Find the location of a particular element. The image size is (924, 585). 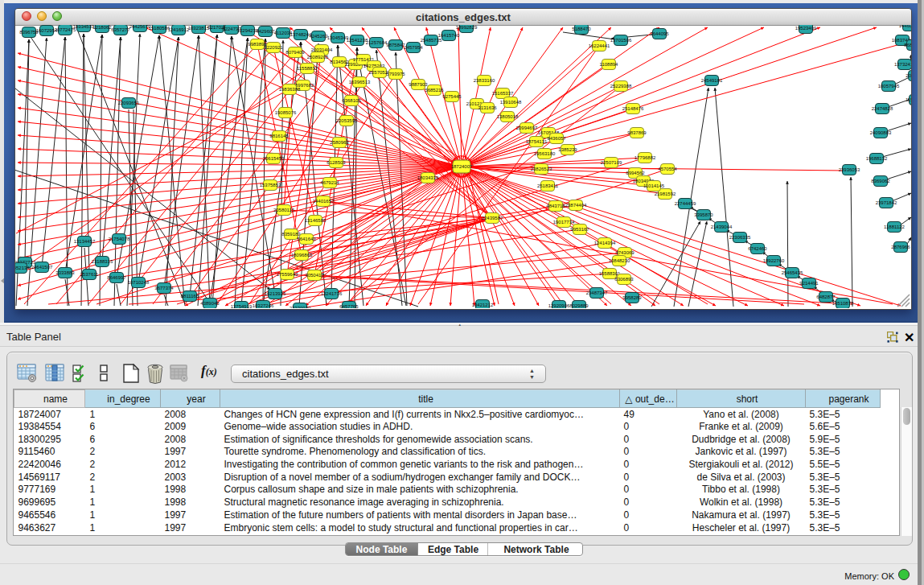

svg-text: 17559643 is located at coordinates (288, 274).